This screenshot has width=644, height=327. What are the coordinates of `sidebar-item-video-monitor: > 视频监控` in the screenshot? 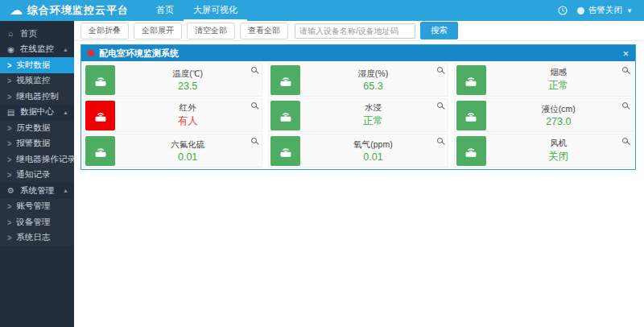 It's located at (37, 81).